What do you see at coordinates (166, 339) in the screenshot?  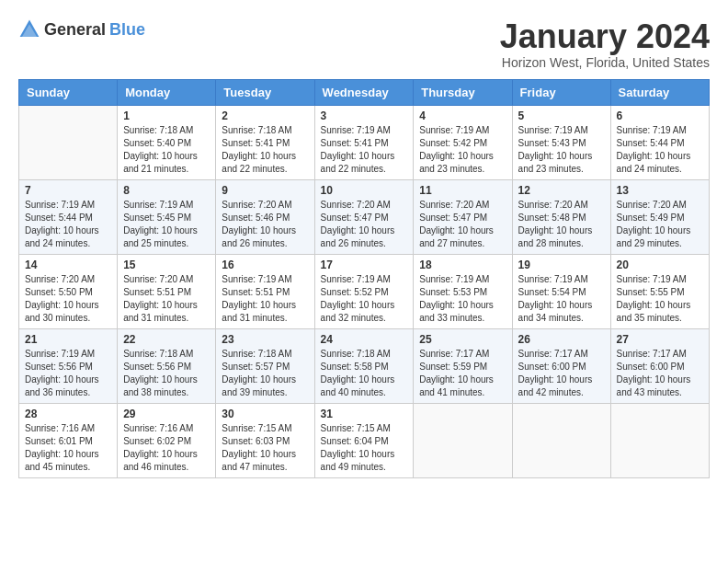 I see `day-number: 22` at bounding box center [166, 339].